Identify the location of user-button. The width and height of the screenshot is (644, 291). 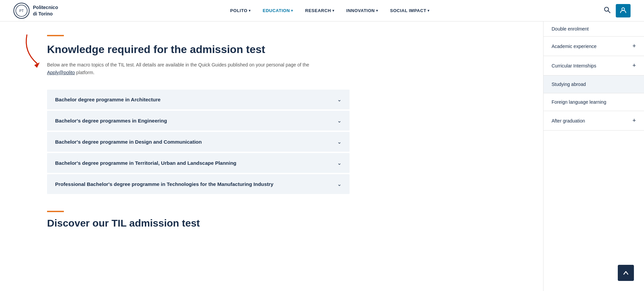
(623, 11).